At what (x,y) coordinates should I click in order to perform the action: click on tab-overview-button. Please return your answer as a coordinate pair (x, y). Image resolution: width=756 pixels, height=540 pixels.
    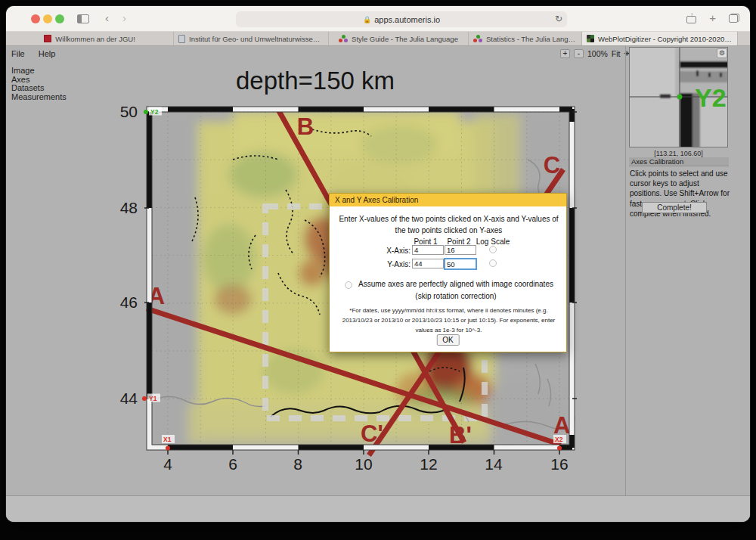
    Looking at the image, I should click on (734, 18).